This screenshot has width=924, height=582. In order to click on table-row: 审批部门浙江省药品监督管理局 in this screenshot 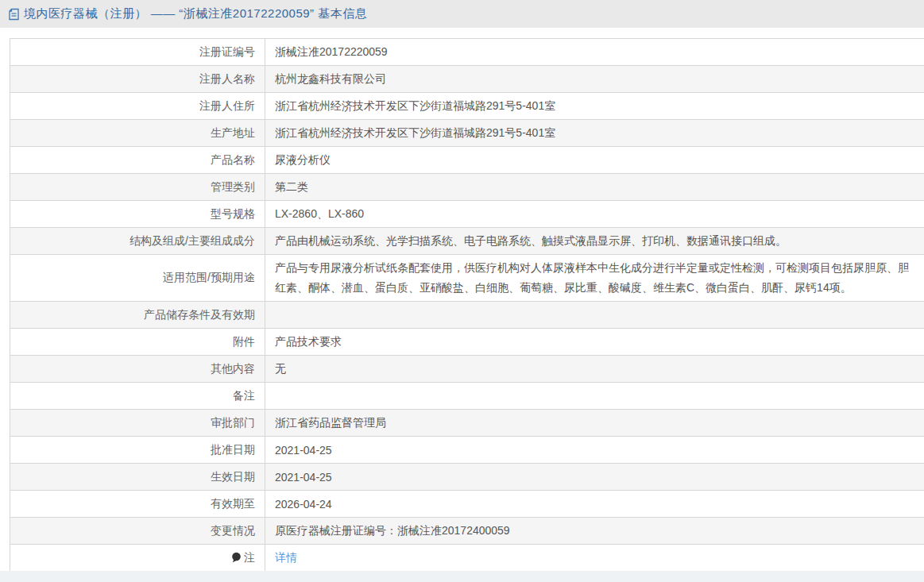, I will do `click(467, 423)`.